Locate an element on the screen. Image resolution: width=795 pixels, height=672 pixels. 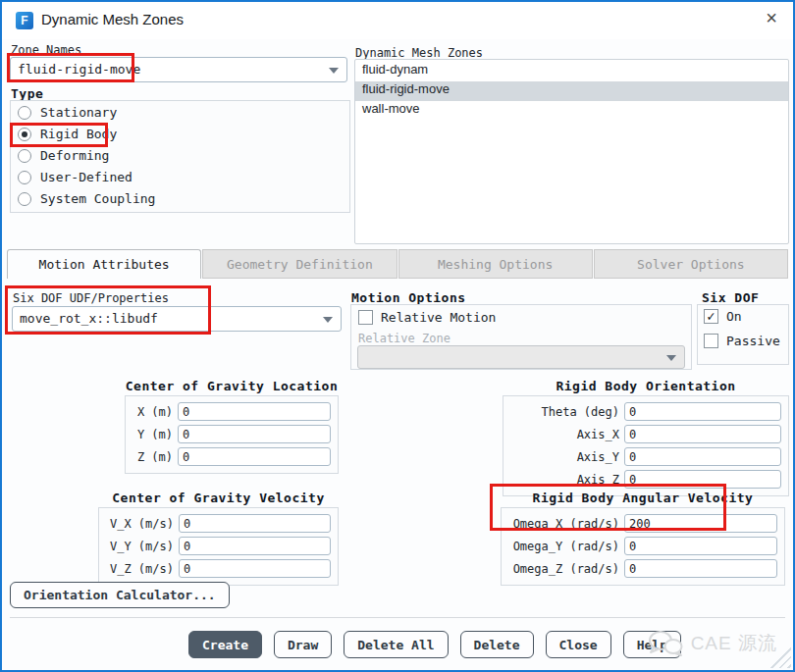
radio-selected-icon is located at coordinates (25, 134).